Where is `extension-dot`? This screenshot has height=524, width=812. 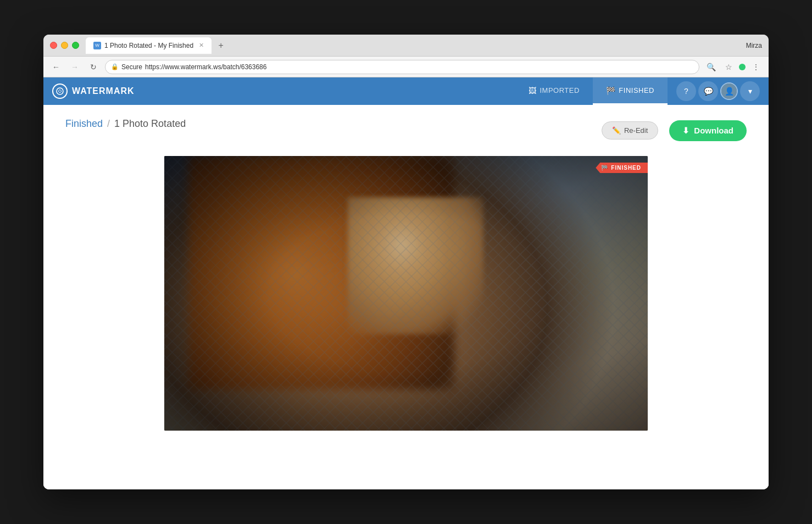 extension-dot is located at coordinates (742, 67).